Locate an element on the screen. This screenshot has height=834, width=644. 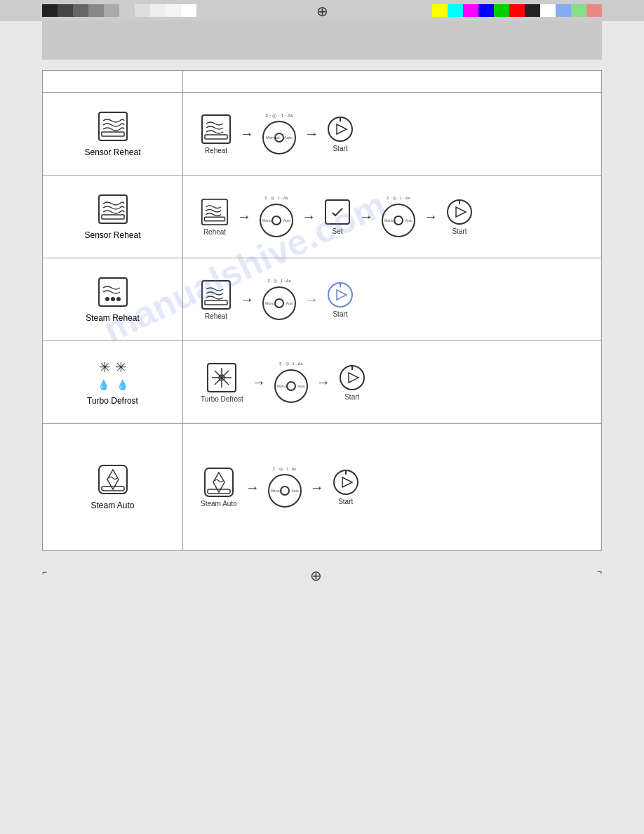
left-color-strip is located at coordinates (119, 11).